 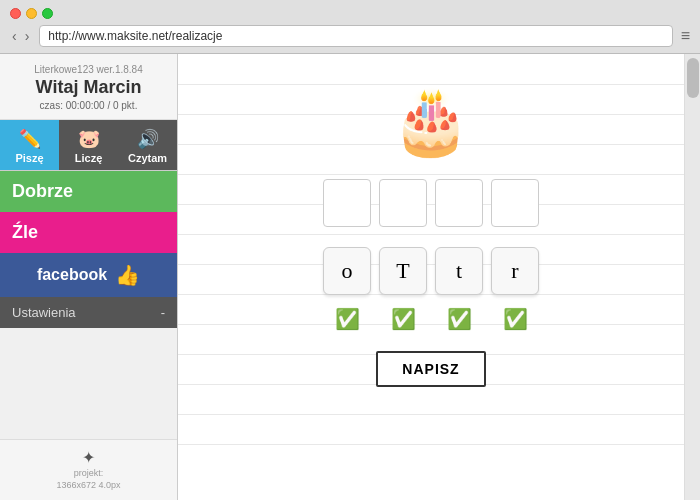 I want to click on nav-buttons: ‹ ›, so click(x=20, y=36).